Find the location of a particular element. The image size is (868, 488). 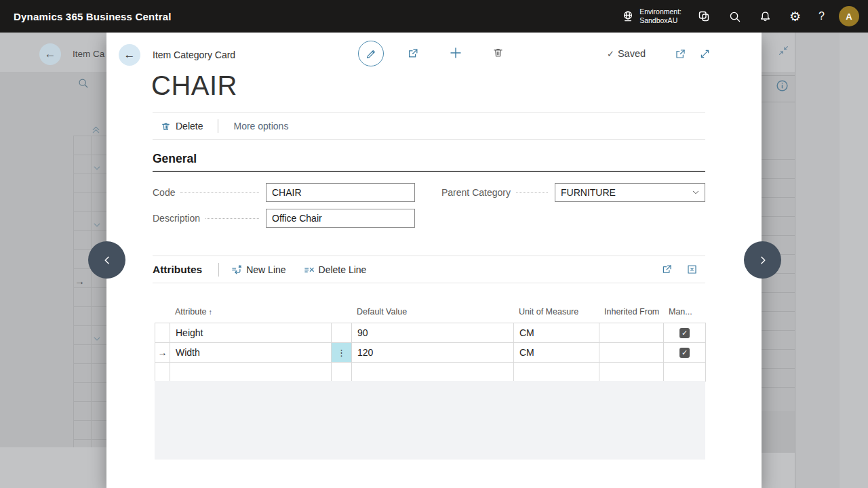

help-icon: ? is located at coordinates (822, 16).